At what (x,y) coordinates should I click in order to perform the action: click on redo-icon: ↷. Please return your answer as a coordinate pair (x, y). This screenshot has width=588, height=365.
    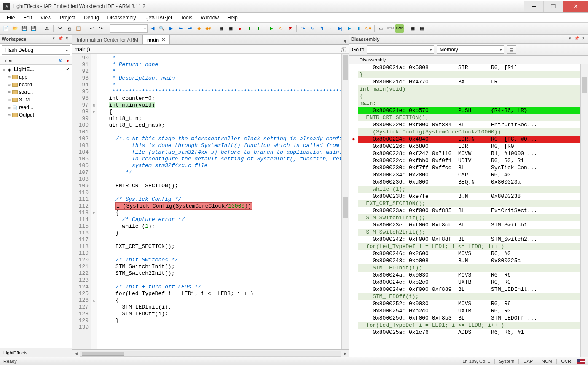
    Looking at the image, I should click on (101, 29).